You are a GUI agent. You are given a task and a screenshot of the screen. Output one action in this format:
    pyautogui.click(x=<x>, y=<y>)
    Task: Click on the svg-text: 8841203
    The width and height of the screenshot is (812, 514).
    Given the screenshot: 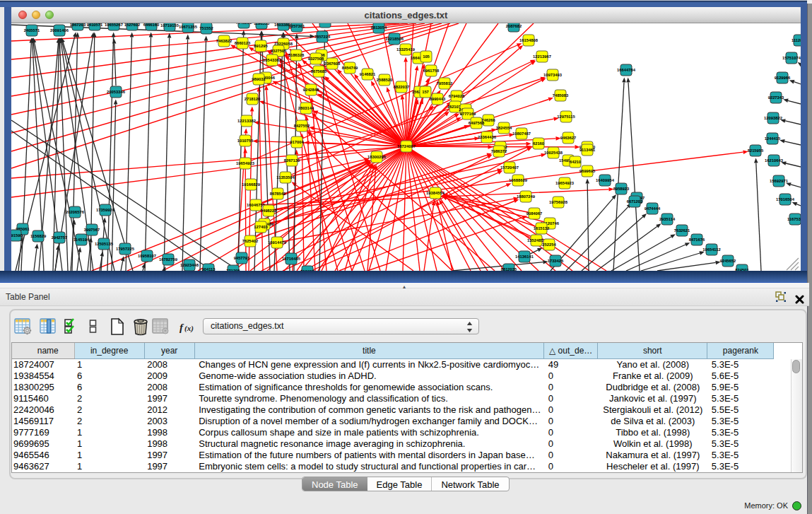 What is the action you would take?
    pyautogui.click(x=325, y=24)
    